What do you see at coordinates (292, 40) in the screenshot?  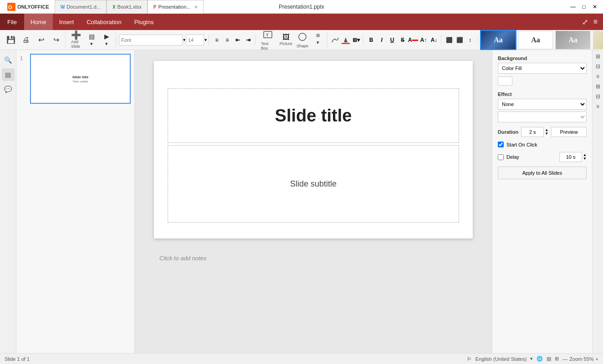 I see `toolbar-insert-group: T Text Box 🖼 Picture Shape ⊞ ▾` at bounding box center [292, 40].